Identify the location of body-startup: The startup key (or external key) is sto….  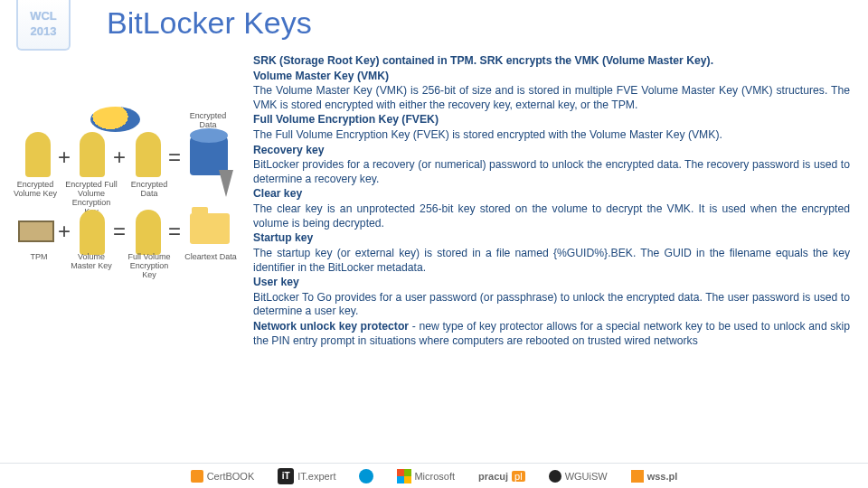
(552, 260).